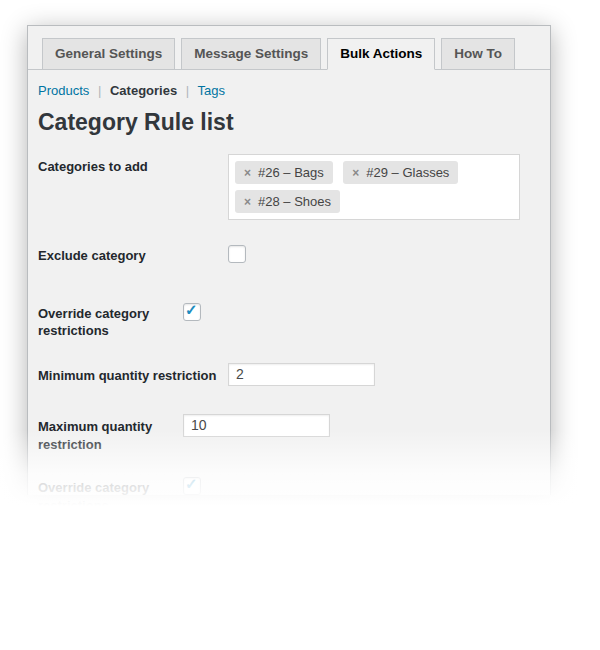 The width and height of the screenshot is (600, 650). Describe the element at coordinates (133, 254) in the screenshot. I see `field-label: Exclude category` at that location.